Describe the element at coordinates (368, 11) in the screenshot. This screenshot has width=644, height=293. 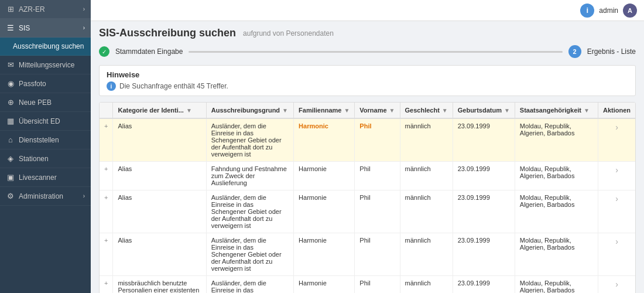
I see `topbar: i admin A` at that location.